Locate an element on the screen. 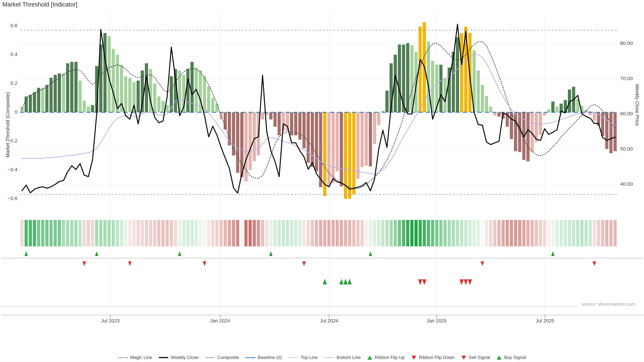 This screenshot has width=644, height=362. legend-label: Bottom Line is located at coordinates (348, 358).